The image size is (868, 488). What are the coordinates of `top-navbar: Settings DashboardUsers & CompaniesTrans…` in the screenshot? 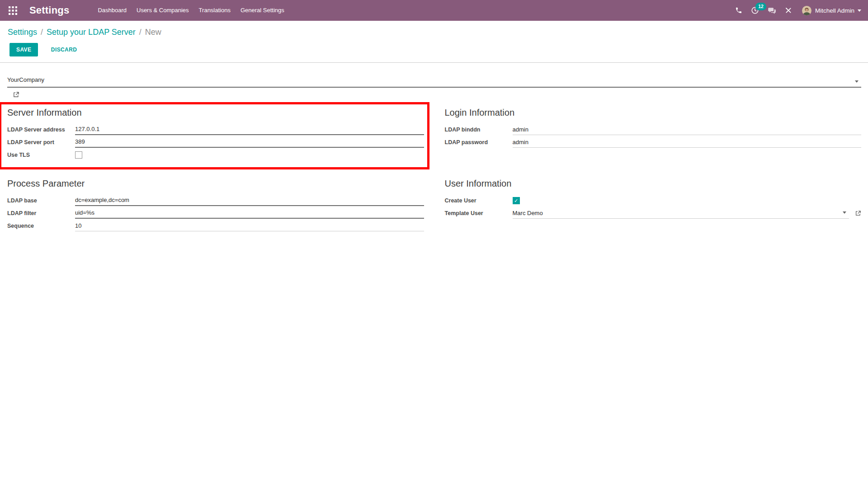 It's located at (434, 10).